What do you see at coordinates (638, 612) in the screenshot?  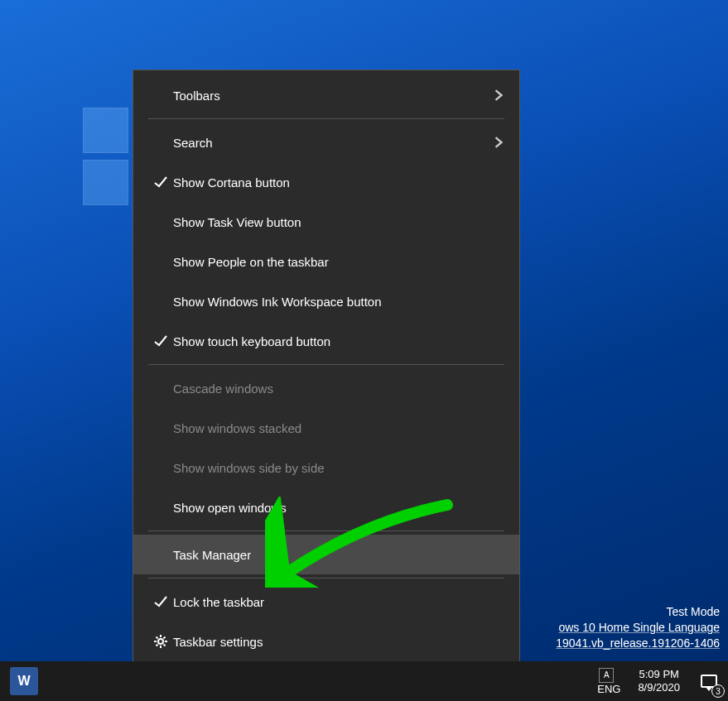 I see `watermark-line: Test Mode` at bounding box center [638, 612].